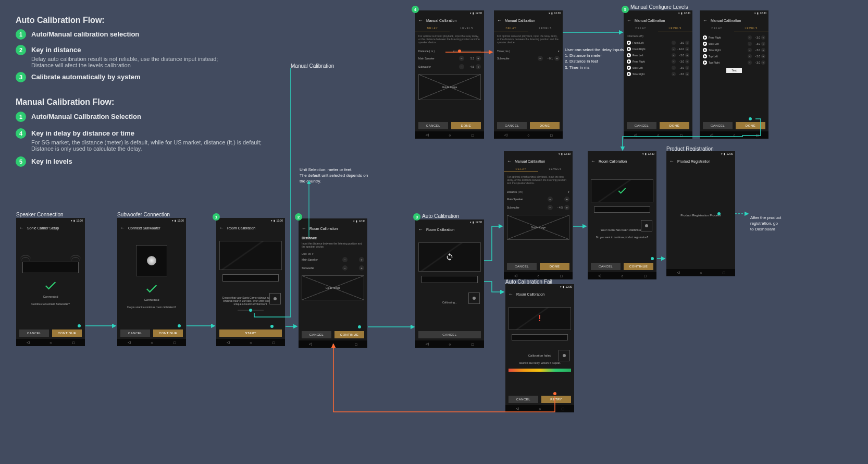 This screenshot has height=464, width=868. What do you see at coordinates (251, 310) in the screenshot?
I see `progress-slider` at bounding box center [251, 310].